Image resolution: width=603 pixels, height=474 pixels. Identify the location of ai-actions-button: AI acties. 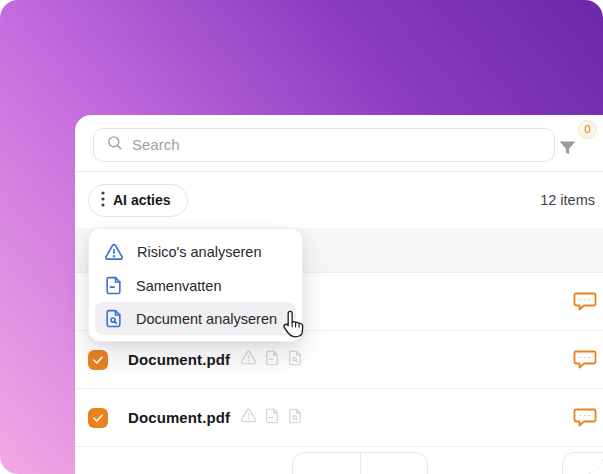
(138, 200).